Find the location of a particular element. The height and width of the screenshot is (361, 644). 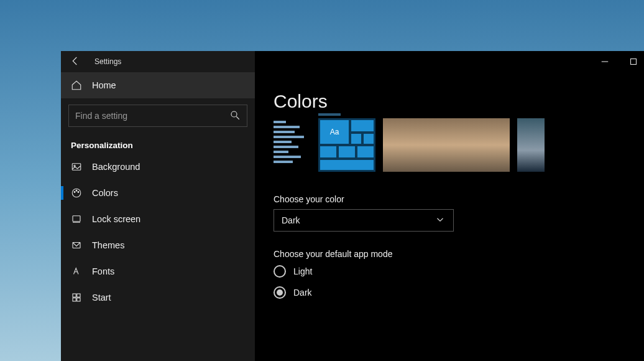

window-controls is located at coordinates (619, 62).